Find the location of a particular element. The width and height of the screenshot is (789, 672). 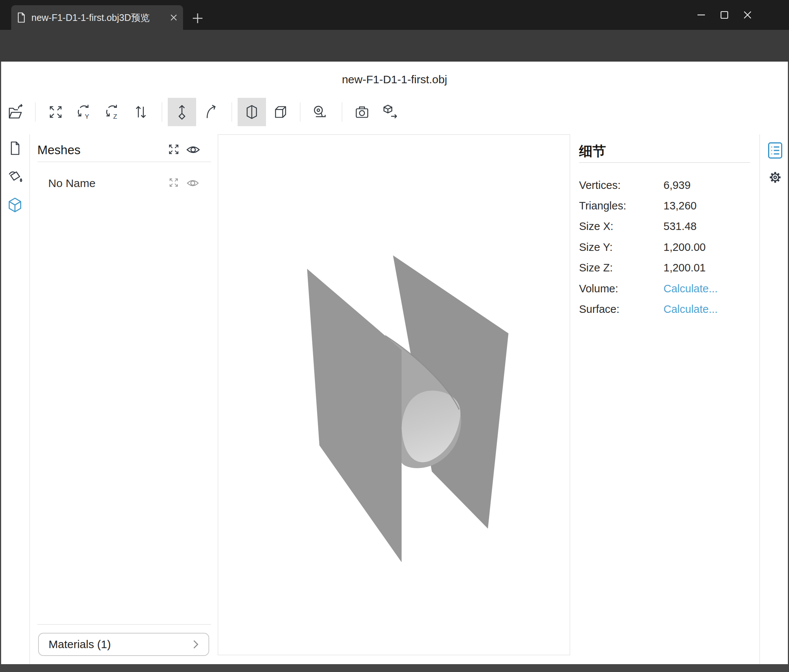

detail-row: Triangles: 13,260 is located at coordinates (665, 205).